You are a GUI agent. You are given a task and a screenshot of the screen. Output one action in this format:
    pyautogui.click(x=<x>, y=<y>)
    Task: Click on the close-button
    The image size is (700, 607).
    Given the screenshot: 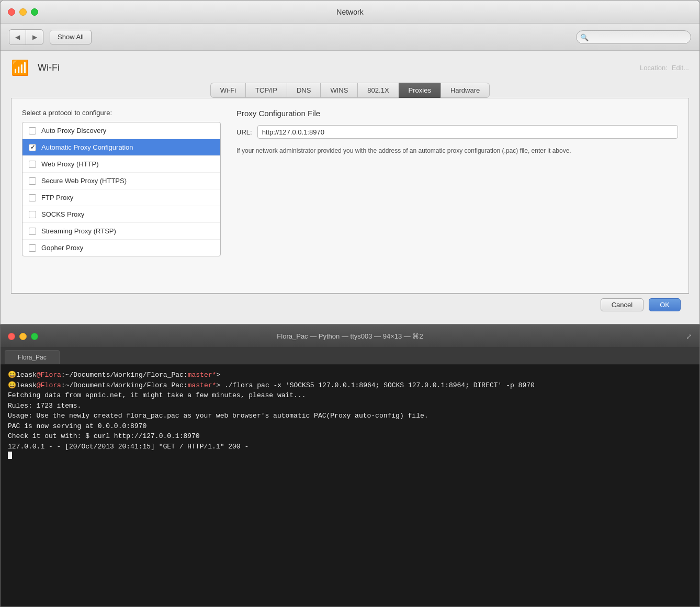 What is the action you would take?
    pyautogui.click(x=12, y=12)
    